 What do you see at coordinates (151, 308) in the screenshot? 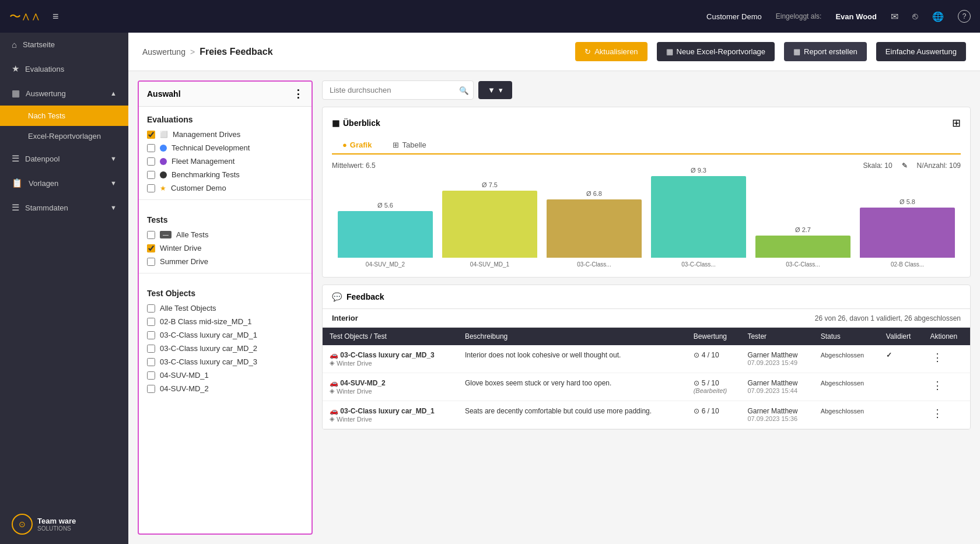
I see `obj-checkbox-alle` at bounding box center [151, 308].